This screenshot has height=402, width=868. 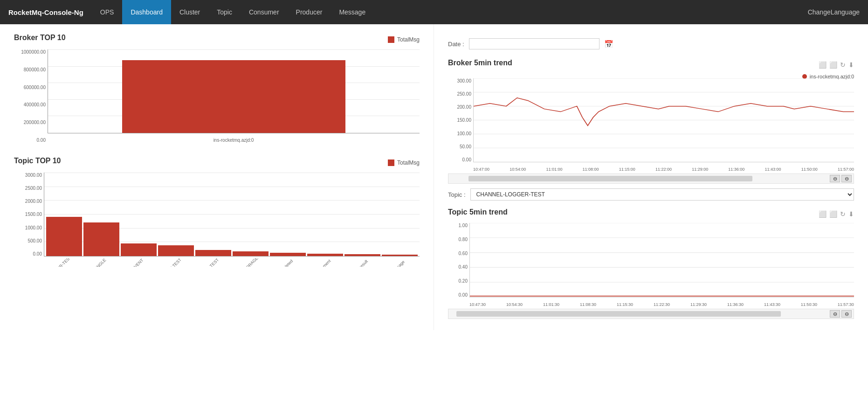 I want to click on broker-trend-chart-area, so click(x=664, y=120).